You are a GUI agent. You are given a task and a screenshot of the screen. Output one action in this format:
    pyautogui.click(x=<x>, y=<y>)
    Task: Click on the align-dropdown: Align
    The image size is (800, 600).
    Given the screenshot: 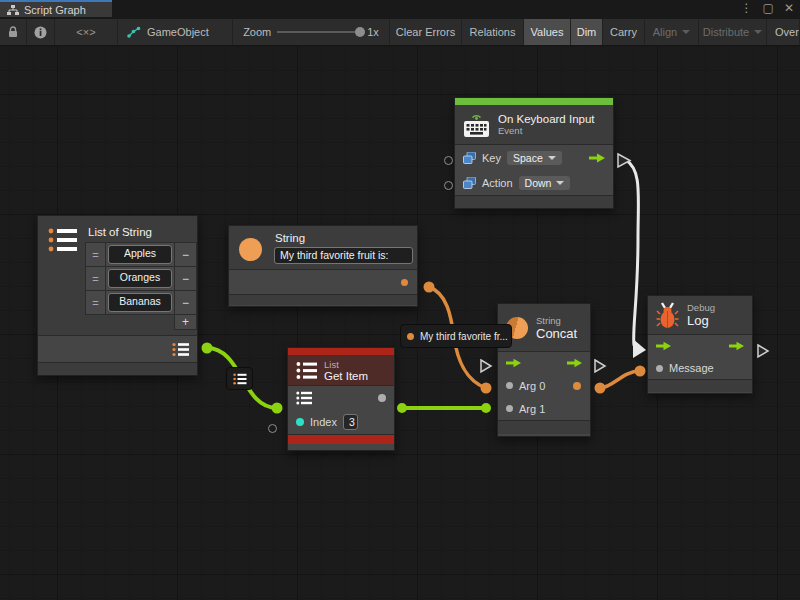 What is the action you would take?
    pyautogui.click(x=672, y=32)
    